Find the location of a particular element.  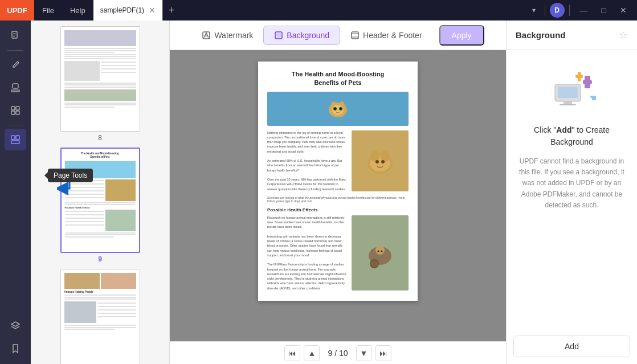

pdf-cat-image is located at coordinates (338, 109).